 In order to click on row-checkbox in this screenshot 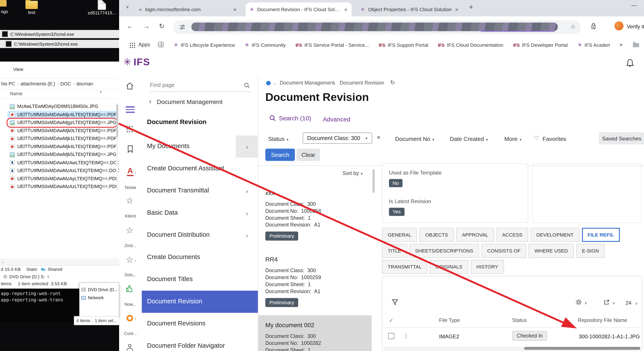, I will do `click(391, 336)`.